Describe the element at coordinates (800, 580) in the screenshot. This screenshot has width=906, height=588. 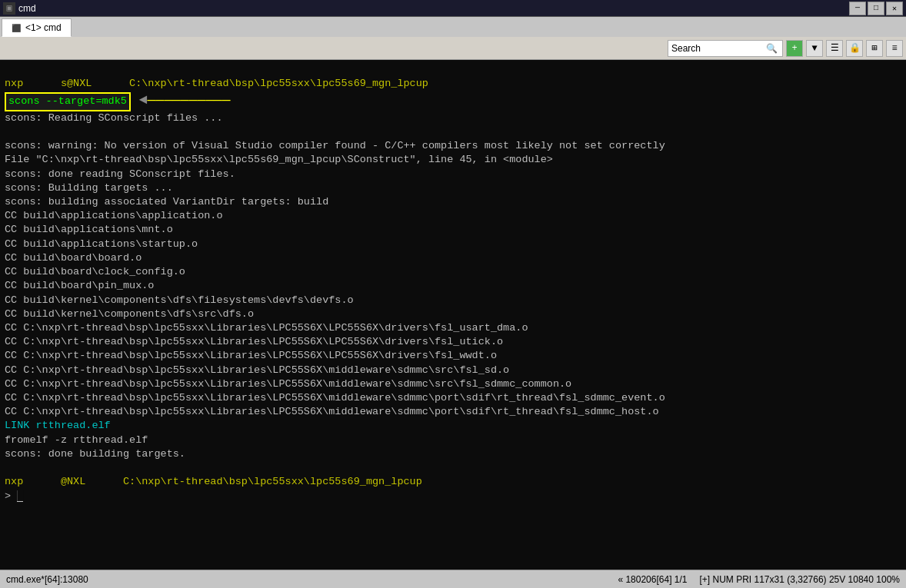
I see `status-extra: [+] NUM PRI 117x31 (3,32766) 25V 10840 1…` at that location.